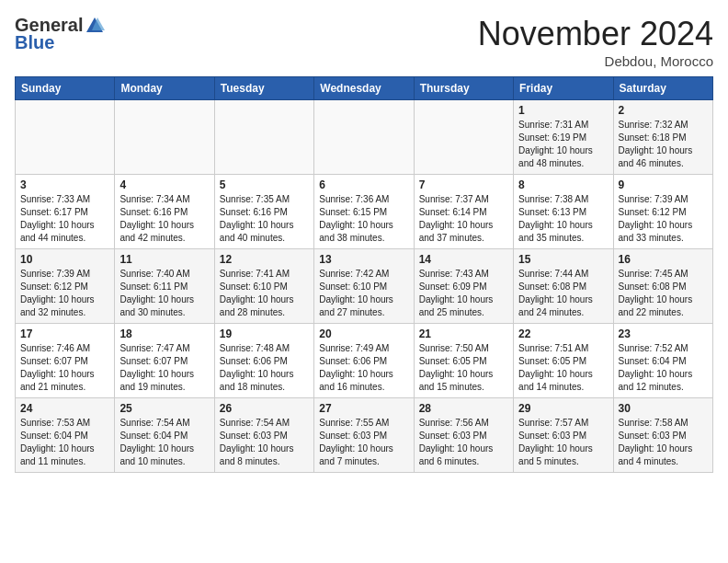 This screenshot has height=563, width=728. What do you see at coordinates (563, 293) in the screenshot?
I see `day-info: Sunrise: 7:44 AM Sunset: 6:08 PM Dayligh…` at bounding box center [563, 293].